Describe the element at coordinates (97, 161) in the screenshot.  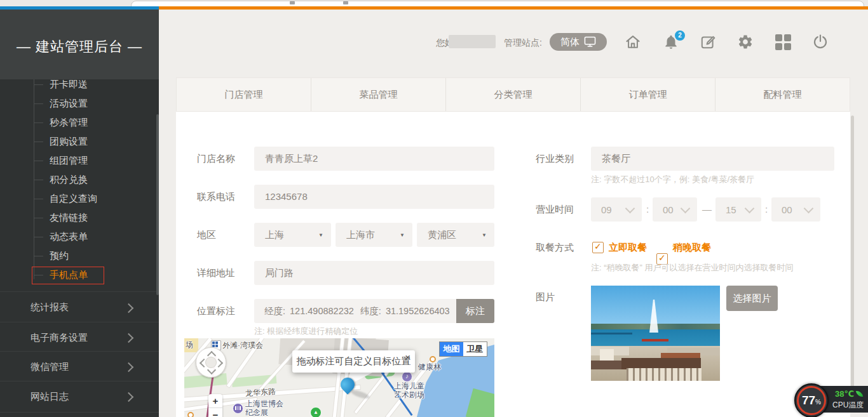
I see `sidebar-item-group: 组团管理` at that location.